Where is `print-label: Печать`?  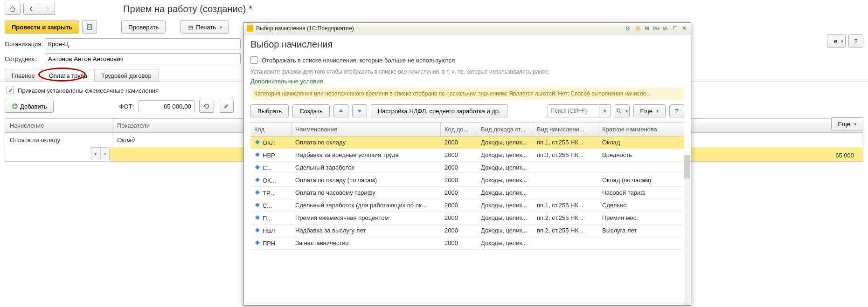
print-label: Печать is located at coordinates (206, 27).